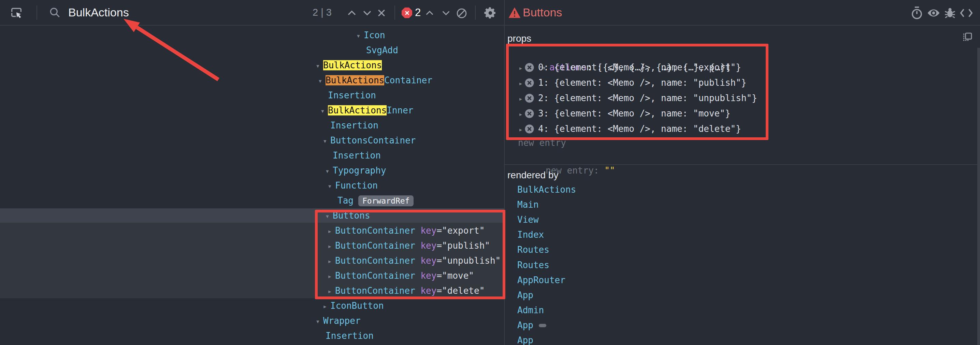 This screenshot has width=980, height=345. I want to click on component-name: Admin, so click(531, 310).